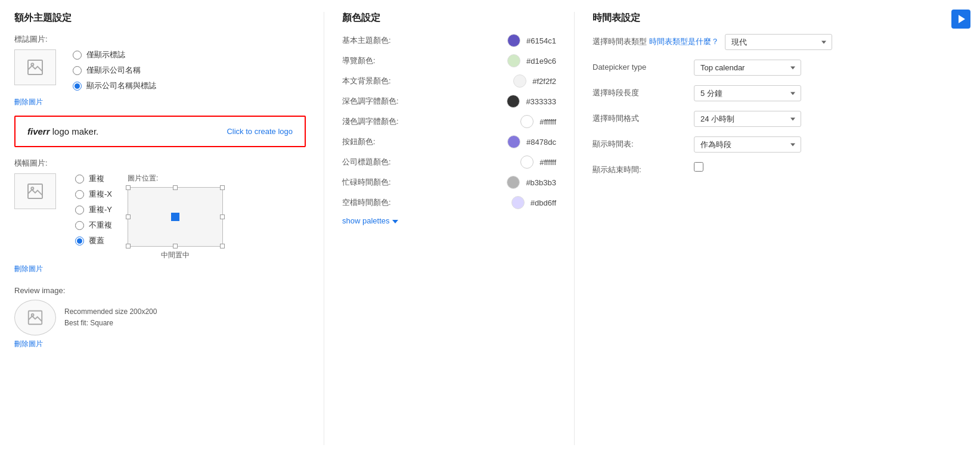 The height and width of the screenshot is (457, 980). I want to click on radio-repeat: 重複, so click(94, 179).